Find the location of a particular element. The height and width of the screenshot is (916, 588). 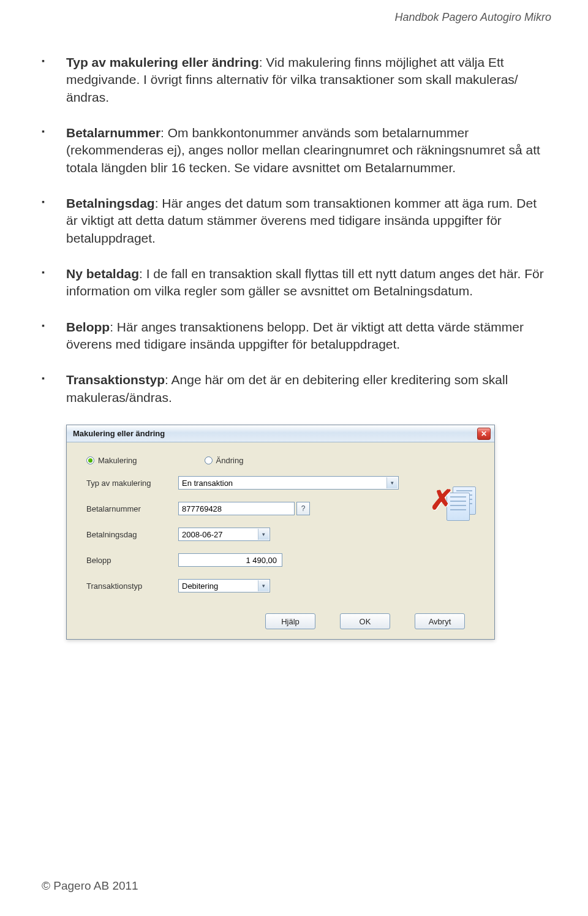

label-transtyp: Transaktionstyp is located at coordinates (132, 586).